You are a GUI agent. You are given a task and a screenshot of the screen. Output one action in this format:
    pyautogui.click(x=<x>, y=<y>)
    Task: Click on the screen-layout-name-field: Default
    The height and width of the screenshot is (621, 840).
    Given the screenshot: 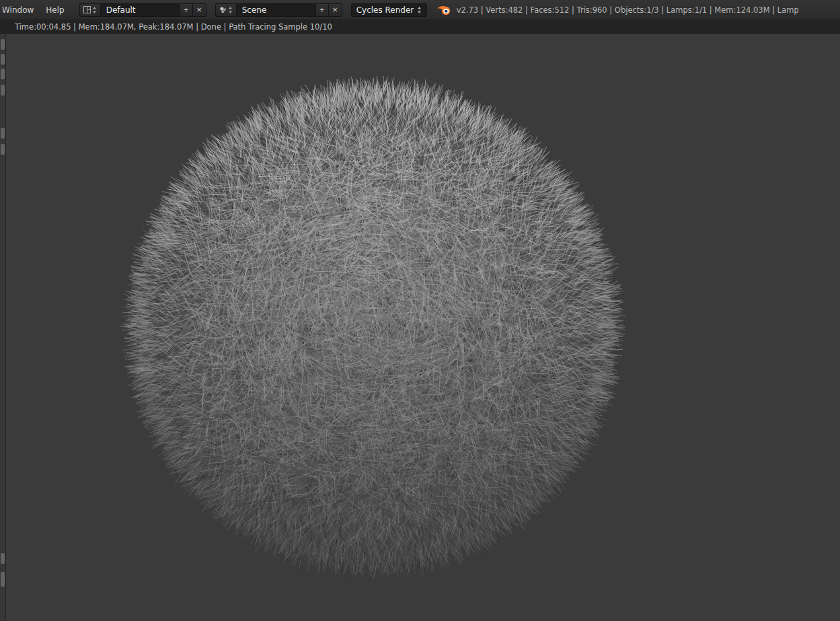 What is the action you would take?
    pyautogui.click(x=140, y=10)
    